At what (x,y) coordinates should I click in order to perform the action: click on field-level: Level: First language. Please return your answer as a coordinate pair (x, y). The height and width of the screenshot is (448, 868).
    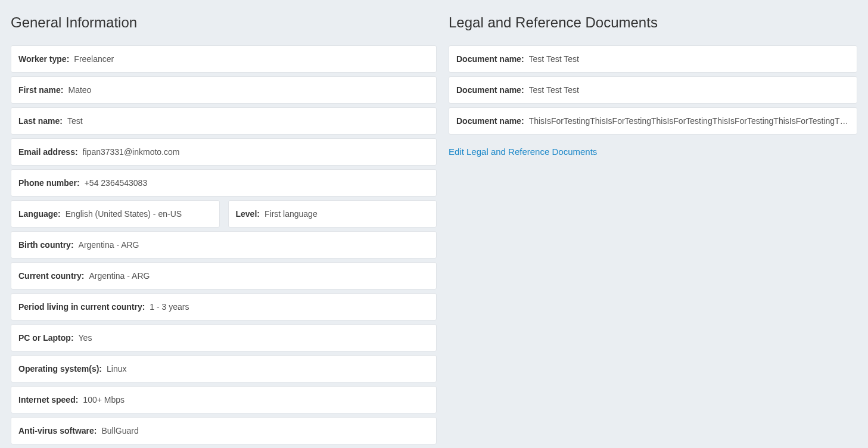
    Looking at the image, I should click on (332, 214).